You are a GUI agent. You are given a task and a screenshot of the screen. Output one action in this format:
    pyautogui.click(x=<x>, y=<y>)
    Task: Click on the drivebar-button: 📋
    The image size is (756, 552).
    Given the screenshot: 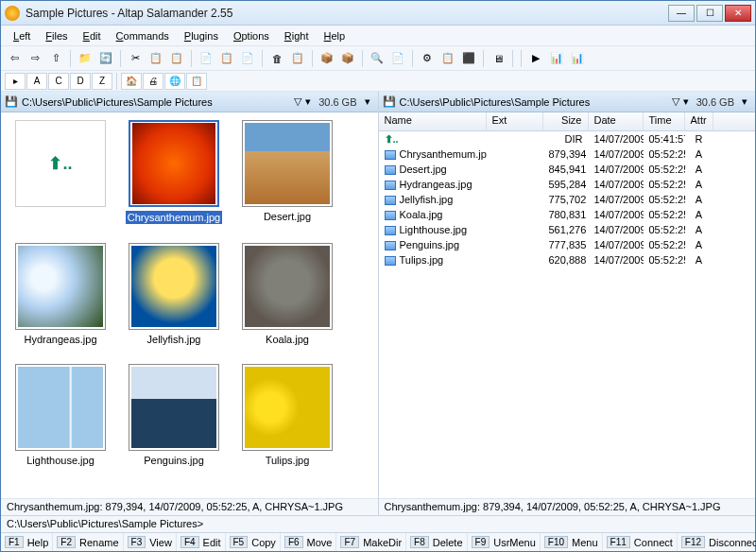 What is the action you would take?
    pyautogui.click(x=197, y=81)
    